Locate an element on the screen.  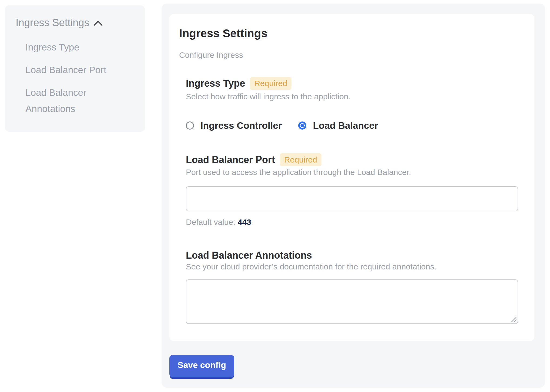
default-value-label: Default value: is located at coordinates (211, 222).